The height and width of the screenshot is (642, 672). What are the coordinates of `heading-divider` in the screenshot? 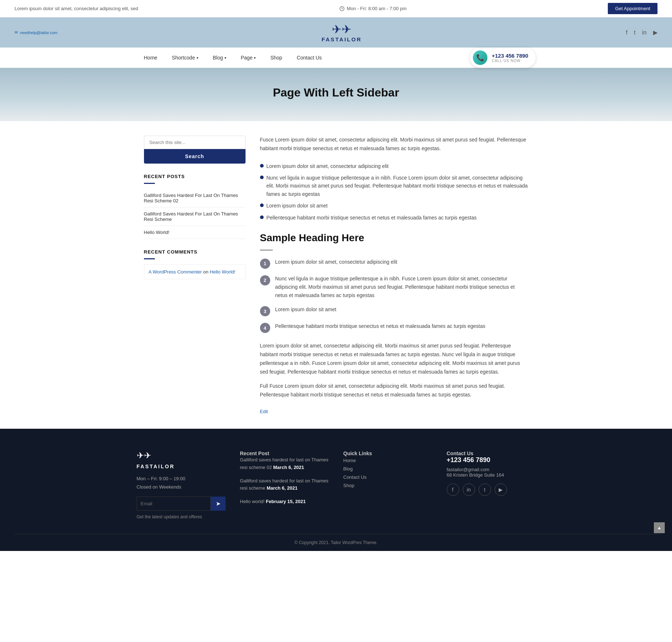 It's located at (266, 250).